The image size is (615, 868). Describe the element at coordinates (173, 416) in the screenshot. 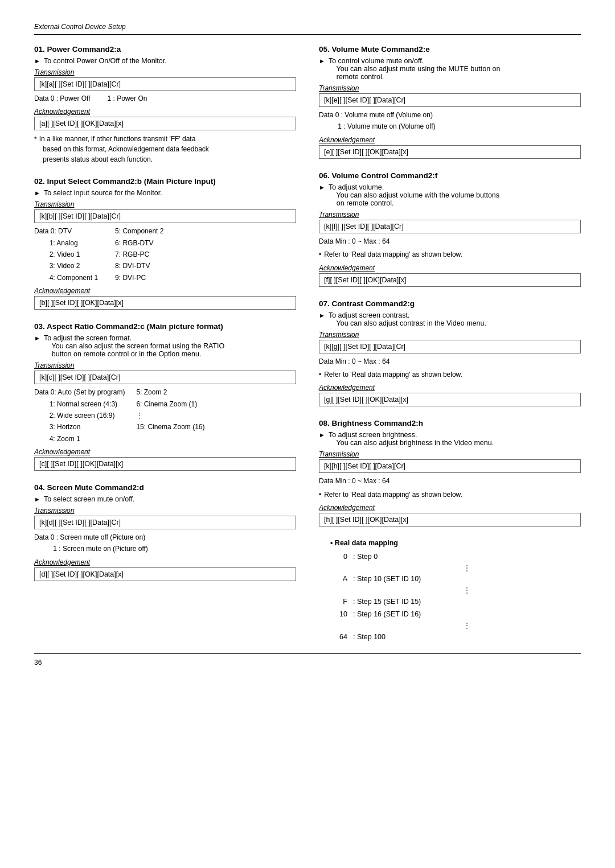

I see `data-03-right: 5: Zoom 2 6: Cinema Zoom (1) ⋮ 15: Cinem…` at that location.